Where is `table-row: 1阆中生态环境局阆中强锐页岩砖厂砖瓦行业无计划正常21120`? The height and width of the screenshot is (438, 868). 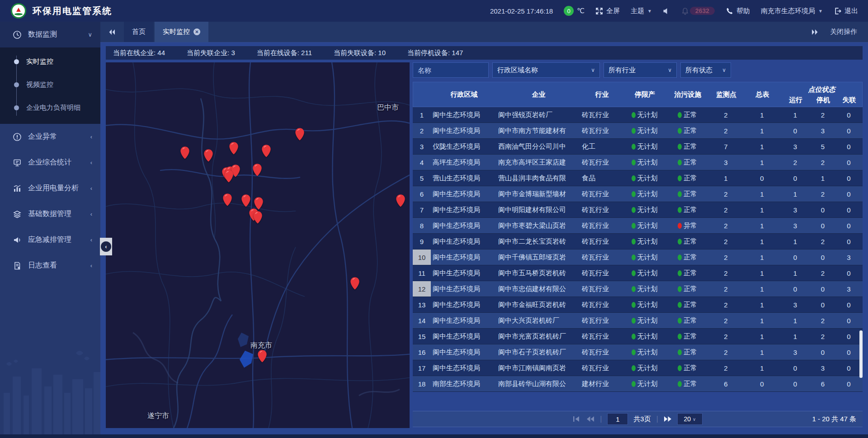 table-row: 1阆中生态环境局阆中强锐页岩砖厂砖瓦行业无计划正常21120 is located at coordinates (637, 115).